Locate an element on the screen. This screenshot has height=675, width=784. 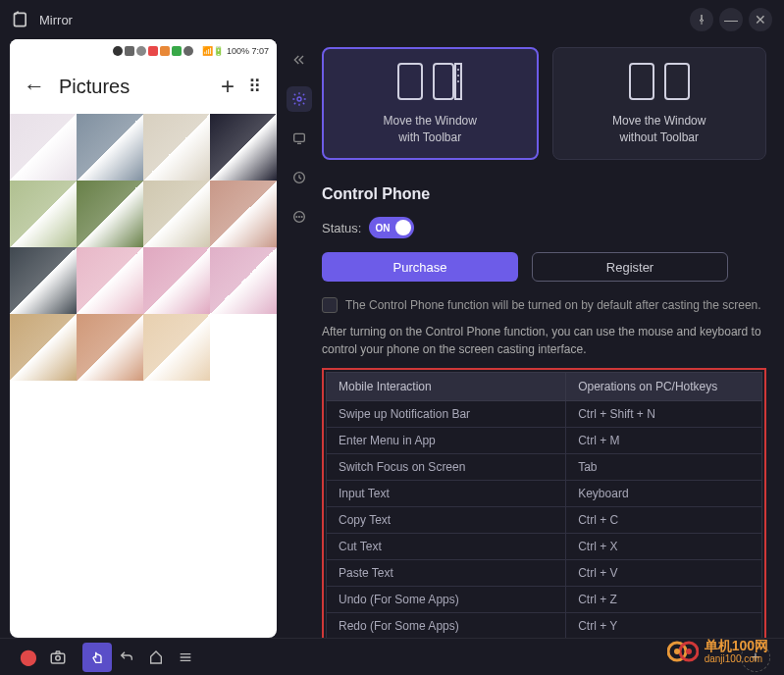
screenshot-button is located at coordinates (58, 657).